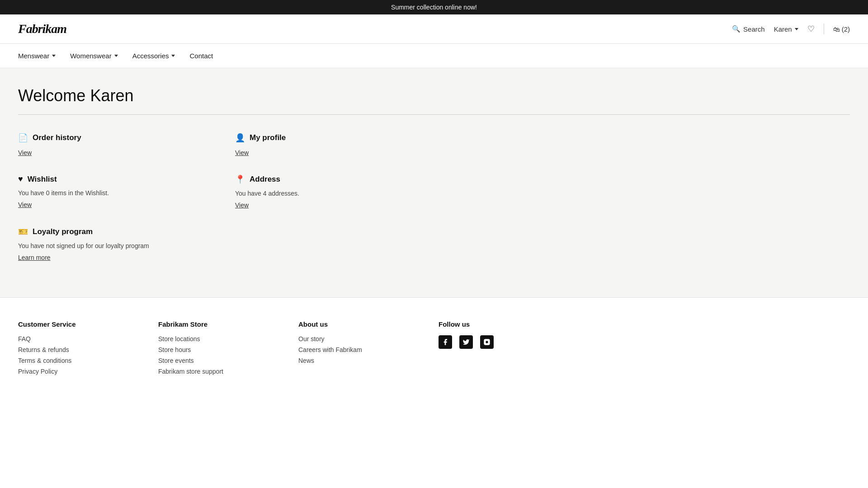  Describe the element at coordinates (219, 361) in the screenshot. I see `footer-link-store-events: Store events` at that location.